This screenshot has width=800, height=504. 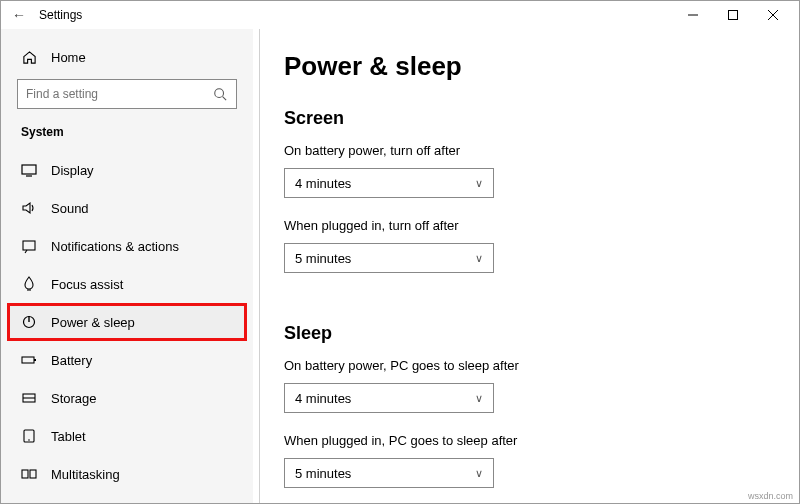 I want to click on screen-battery-label: On battery power, turn off after, so click(x=526, y=150).